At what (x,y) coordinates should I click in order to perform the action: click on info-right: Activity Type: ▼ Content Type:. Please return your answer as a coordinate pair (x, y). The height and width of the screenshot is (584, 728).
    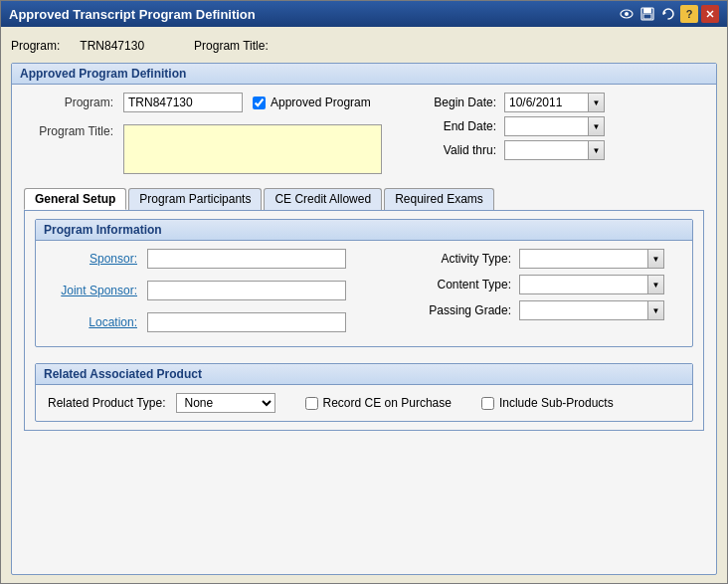
    Looking at the image, I should click on (551, 293).